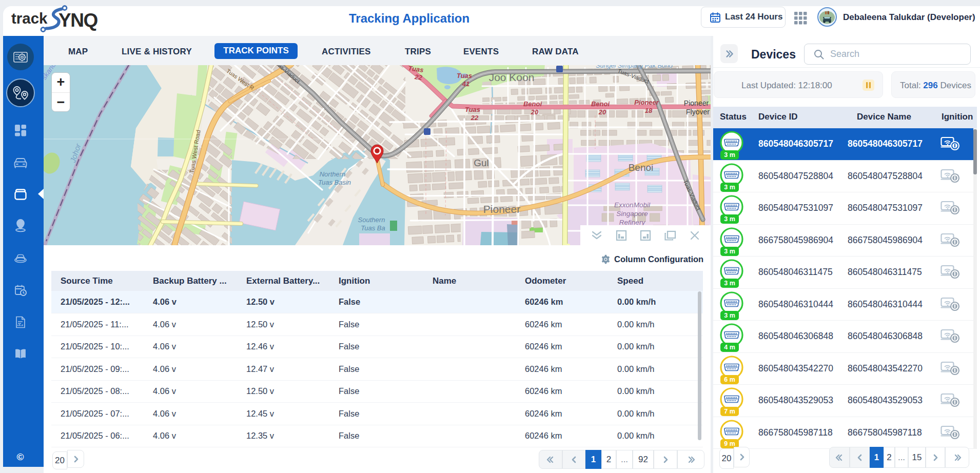 Image resolution: width=980 pixels, height=473 pixels. Describe the element at coordinates (78, 21) in the screenshot. I see `svg-text: YNQ` at that location.